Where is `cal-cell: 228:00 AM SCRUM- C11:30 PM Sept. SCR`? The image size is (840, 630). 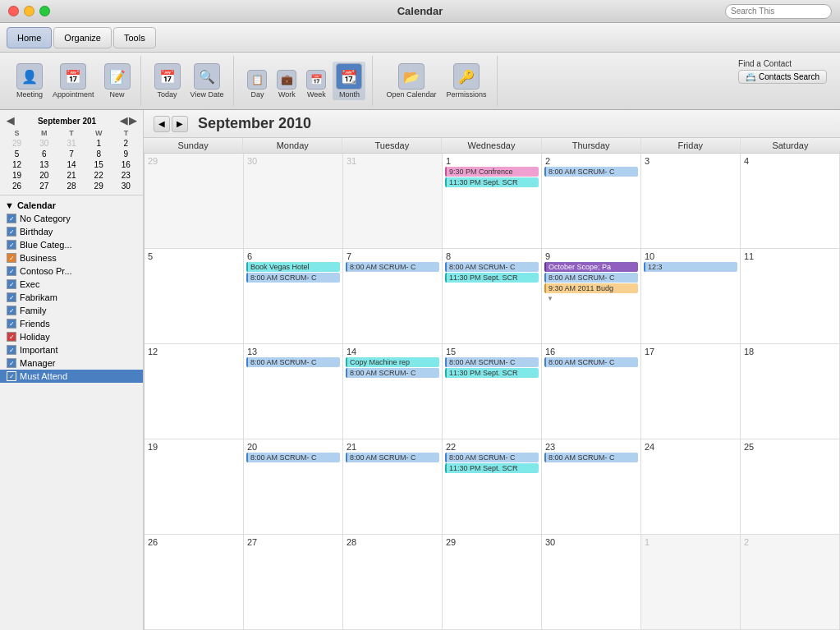
cal-cell: 228:00 AM SCRUM- C11:30 PM Sept. SCR is located at coordinates (493, 487).